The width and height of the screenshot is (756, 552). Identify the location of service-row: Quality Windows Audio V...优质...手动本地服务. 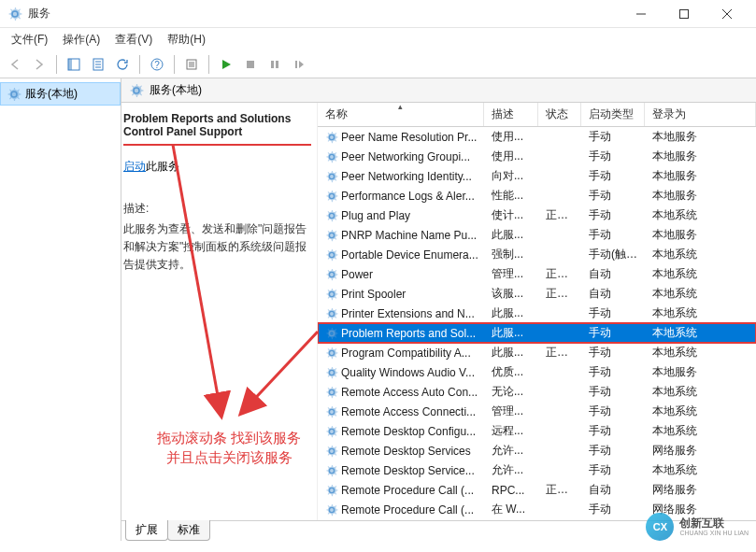
(536, 372).